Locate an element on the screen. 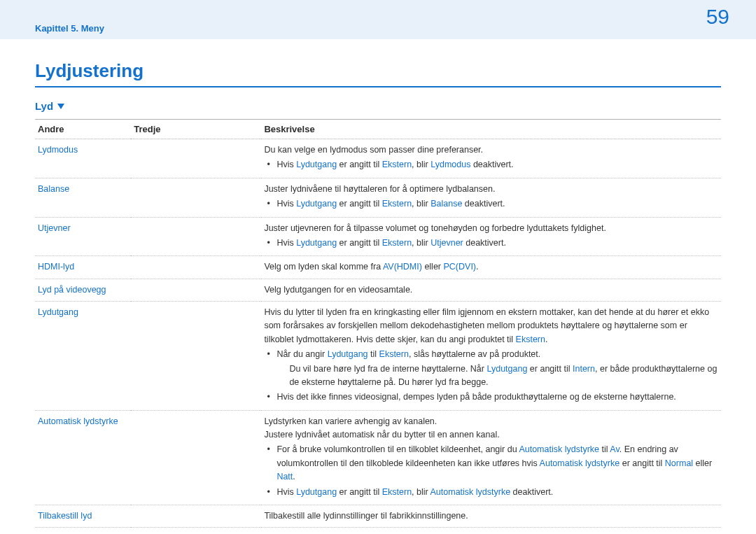  note-balanse-1: Hvis Lydutgang er angitt til Ekstern, bl… is located at coordinates (491, 204).